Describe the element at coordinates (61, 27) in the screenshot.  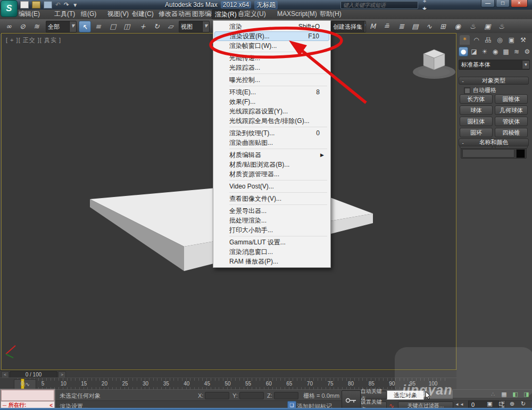
I see `selection-filter-dropdown: 全部▼` at that location.